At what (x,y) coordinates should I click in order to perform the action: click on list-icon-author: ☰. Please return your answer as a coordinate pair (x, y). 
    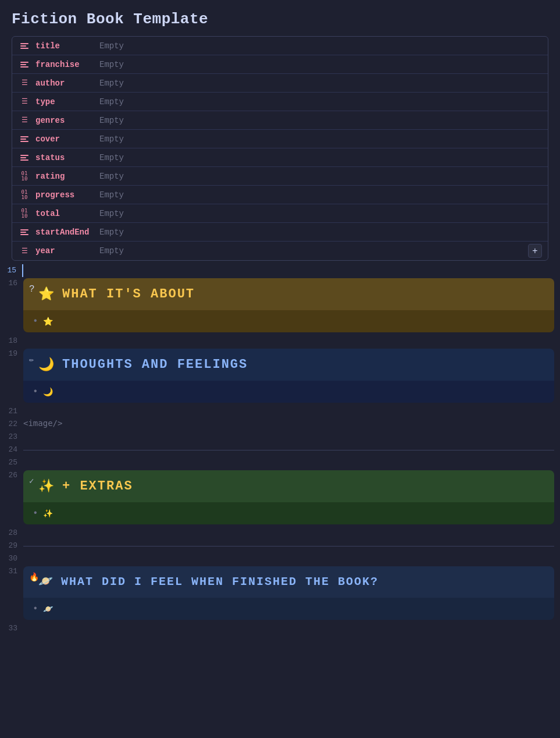
    Looking at the image, I should click on (24, 83).